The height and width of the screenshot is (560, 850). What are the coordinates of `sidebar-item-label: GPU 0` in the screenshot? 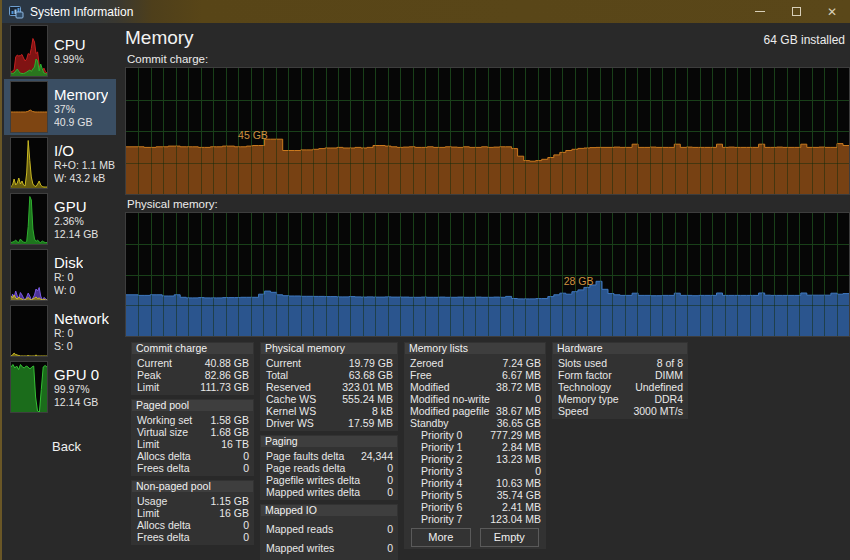 It's located at (76, 374).